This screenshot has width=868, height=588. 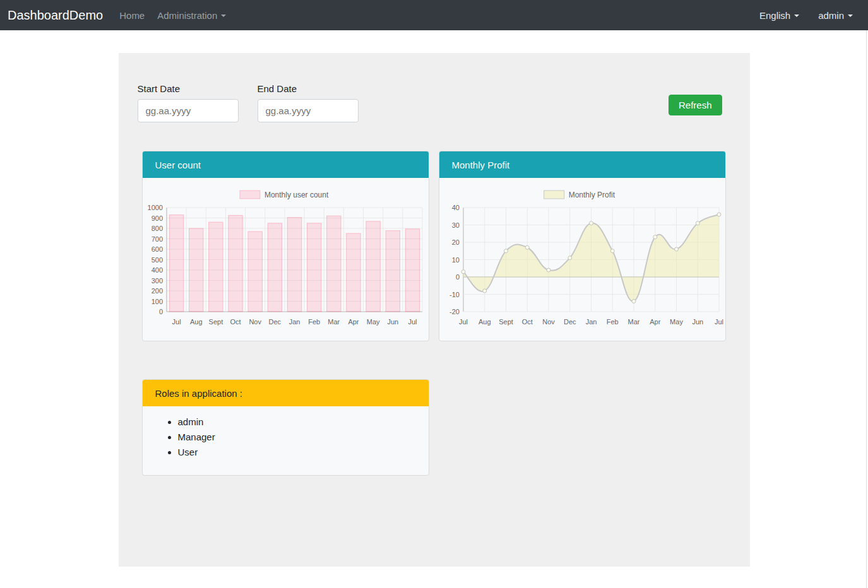 I want to click on svg-text: 800, so click(x=157, y=228).